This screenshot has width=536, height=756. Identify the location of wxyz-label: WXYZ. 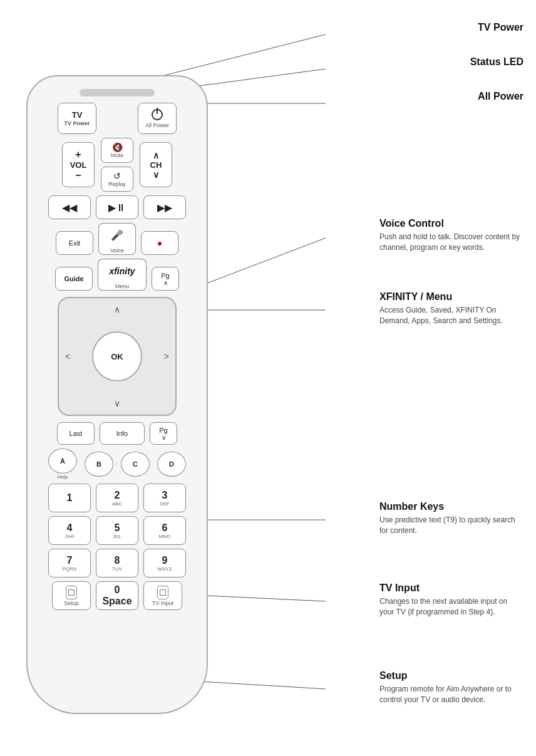
(164, 569).